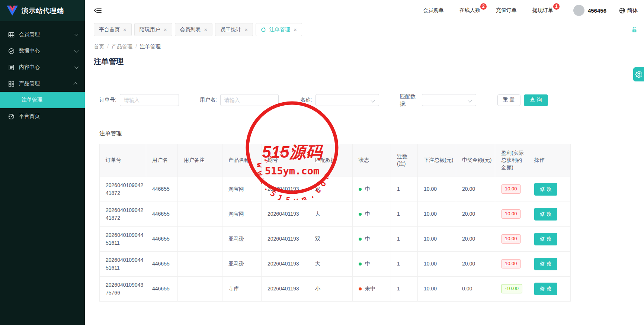 The width and height of the screenshot is (644, 325). I want to click on match-data-select, so click(449, 100).